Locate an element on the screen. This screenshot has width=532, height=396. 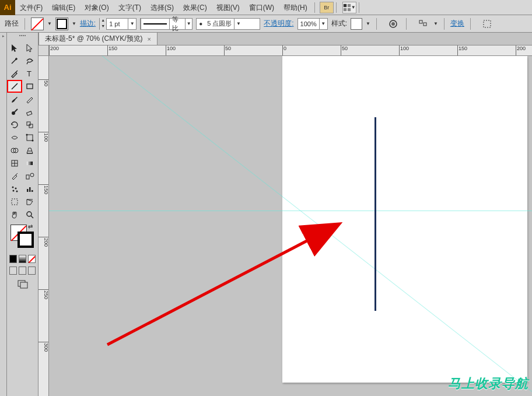
tool-eraser is located at coordinates (30, 112).